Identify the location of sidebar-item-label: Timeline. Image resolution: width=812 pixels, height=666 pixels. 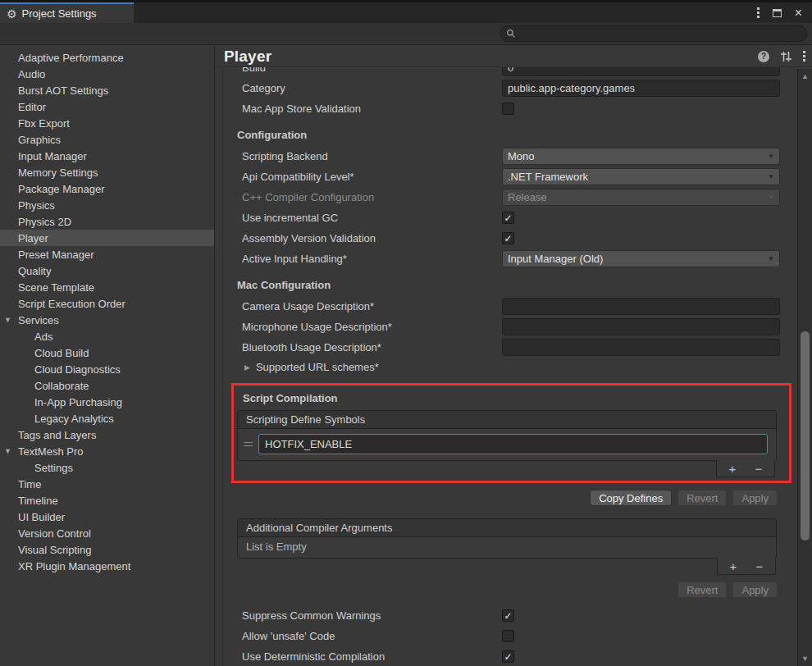
(38, 500).